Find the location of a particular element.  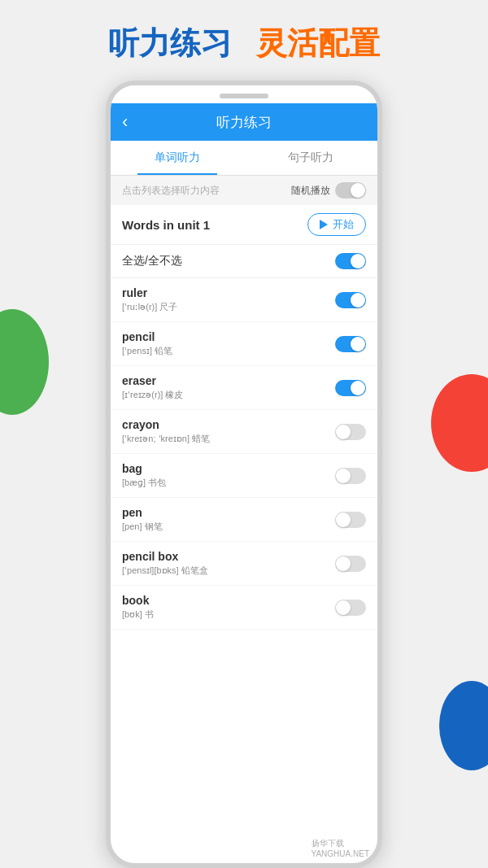

header-title: 听力练习 is located at coordinates (244, 122).